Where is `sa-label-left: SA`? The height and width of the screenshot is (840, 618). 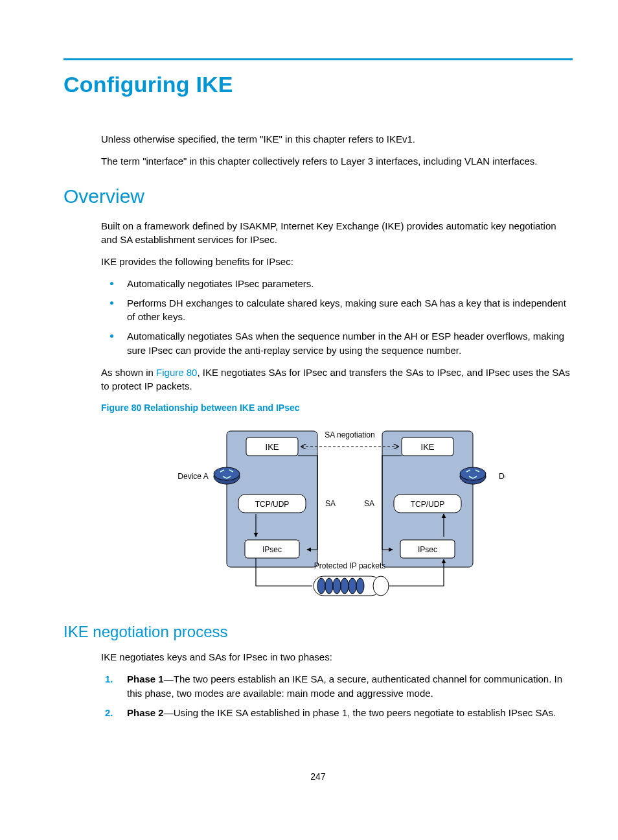
sa-label-left: SA is located at coordinates (330, 504).